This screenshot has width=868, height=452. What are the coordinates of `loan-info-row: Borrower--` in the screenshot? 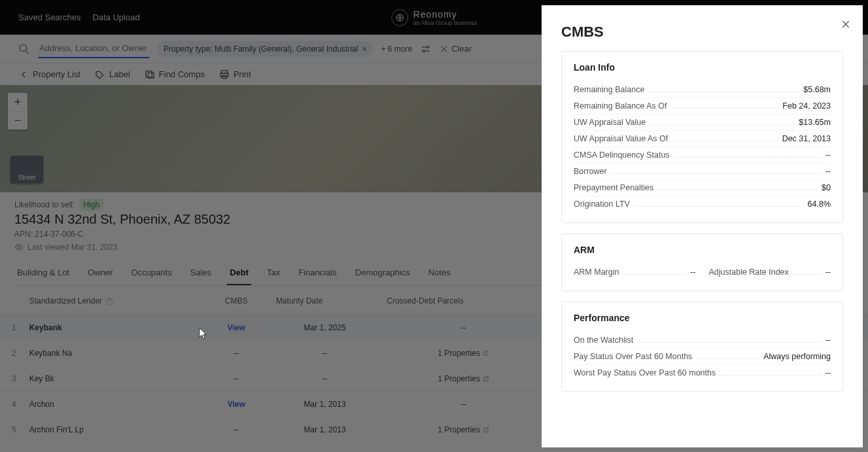 It's located at (703, 171).